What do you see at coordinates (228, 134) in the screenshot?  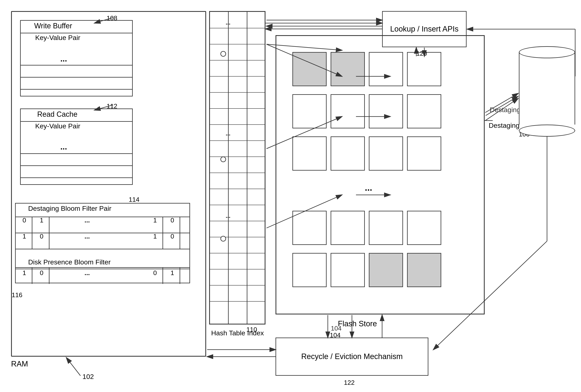 I see `hash-dots-2: ...` at bounding box center [228, 134].